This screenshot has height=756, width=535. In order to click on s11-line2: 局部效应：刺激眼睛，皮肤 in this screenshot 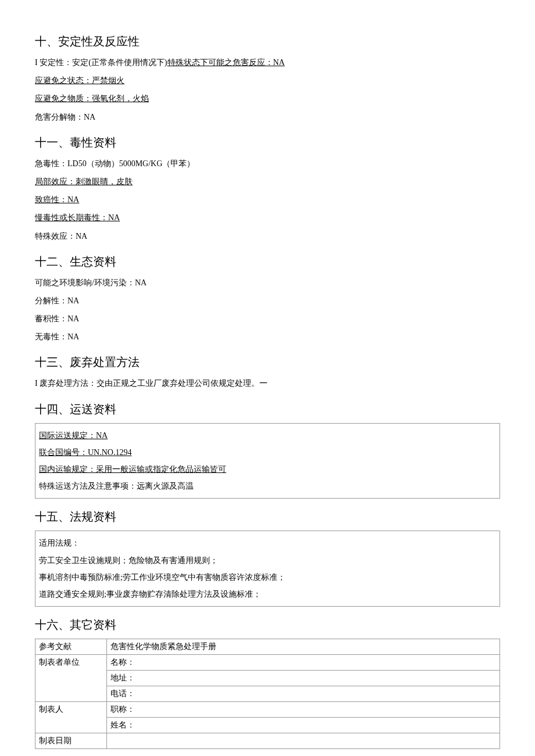, I will do `click(268, 181)`.